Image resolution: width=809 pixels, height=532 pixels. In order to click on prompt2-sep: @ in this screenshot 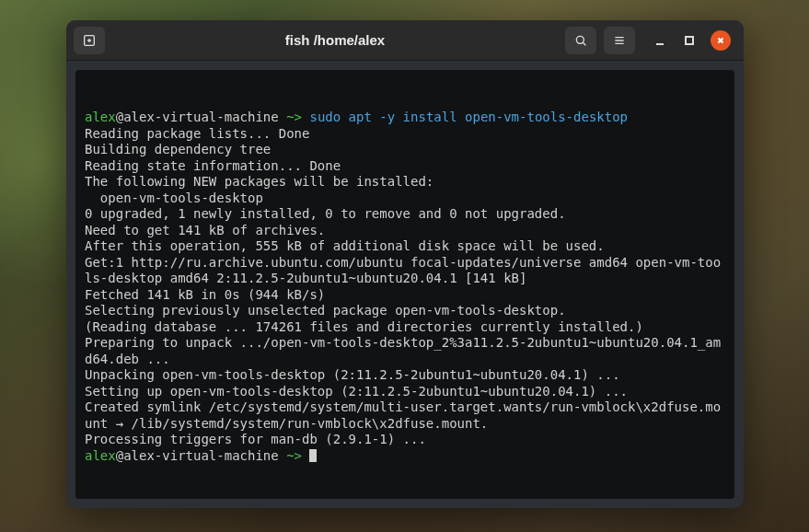, I will do `click(120, 456)`.